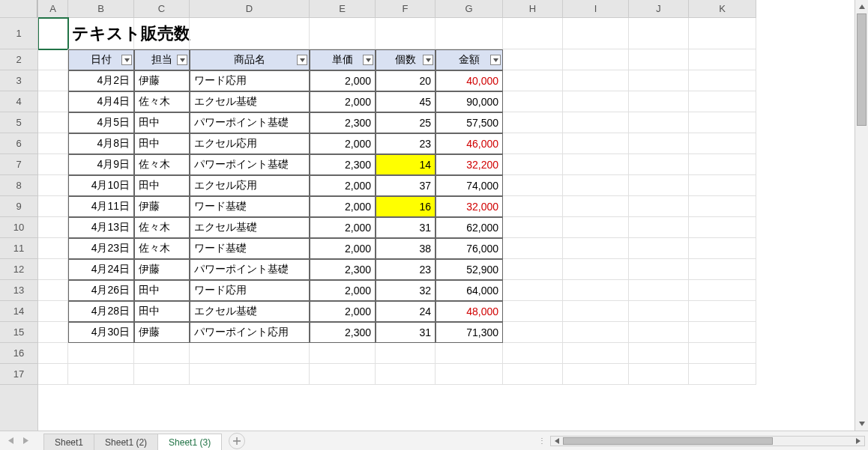 The height and width of the screenshot is (450, 868). I want to click on cell-G11: 76,000, so click(469, 249).